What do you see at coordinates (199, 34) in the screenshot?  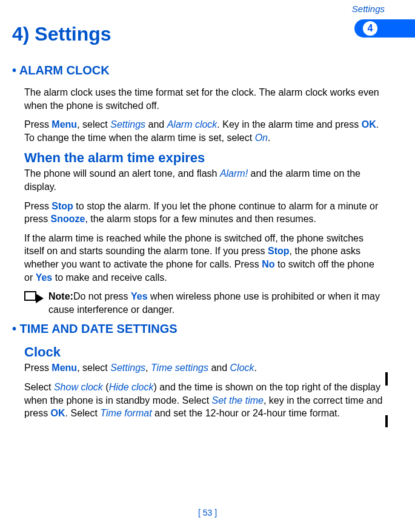 I see `chapter-title: 4) Settings` at bounding box center [199, 34].